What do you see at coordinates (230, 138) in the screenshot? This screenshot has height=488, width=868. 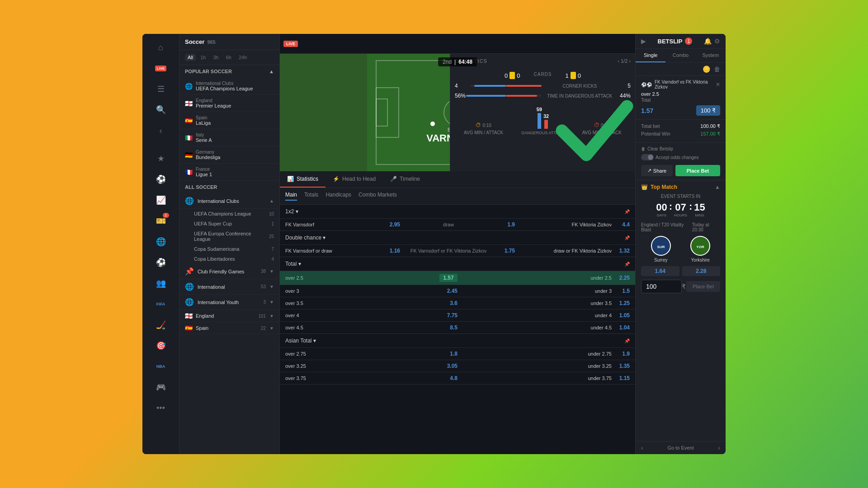 I see `popular-league-seriea: 🇮🇹 Italy Serie A` at bounding box center [230, 138].